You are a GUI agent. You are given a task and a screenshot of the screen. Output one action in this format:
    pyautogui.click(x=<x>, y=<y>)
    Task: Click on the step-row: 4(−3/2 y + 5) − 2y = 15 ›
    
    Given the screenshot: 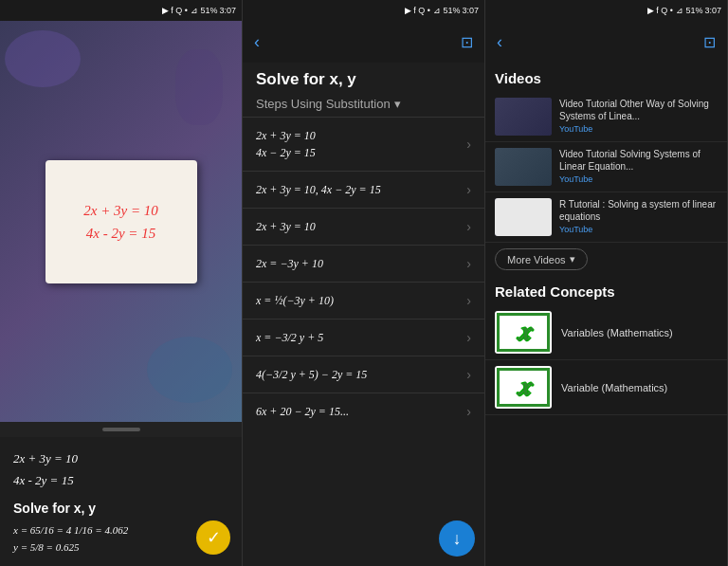 What is the action you would take?
    pyautogui.click(x=364, y=374)
    